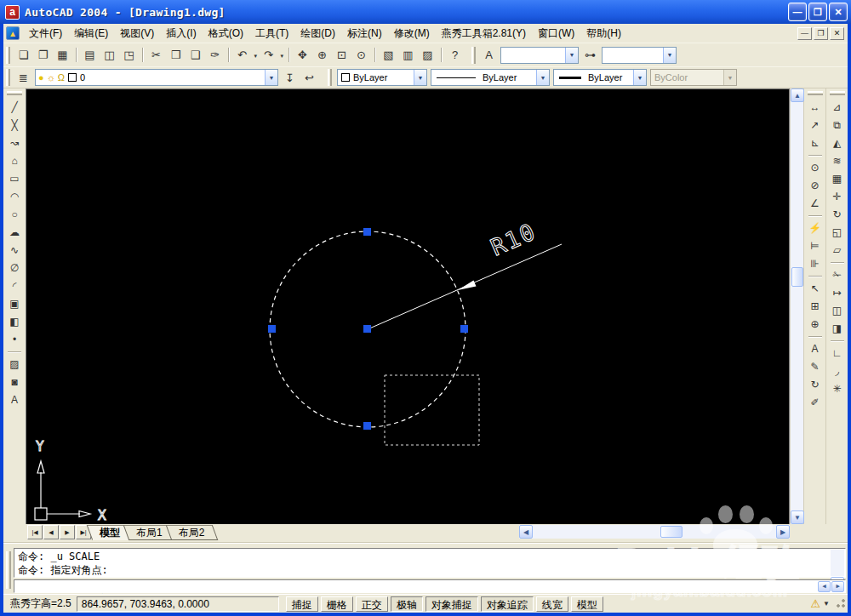  I want to click on vertical-scroll-thumb, so click(797, 277).